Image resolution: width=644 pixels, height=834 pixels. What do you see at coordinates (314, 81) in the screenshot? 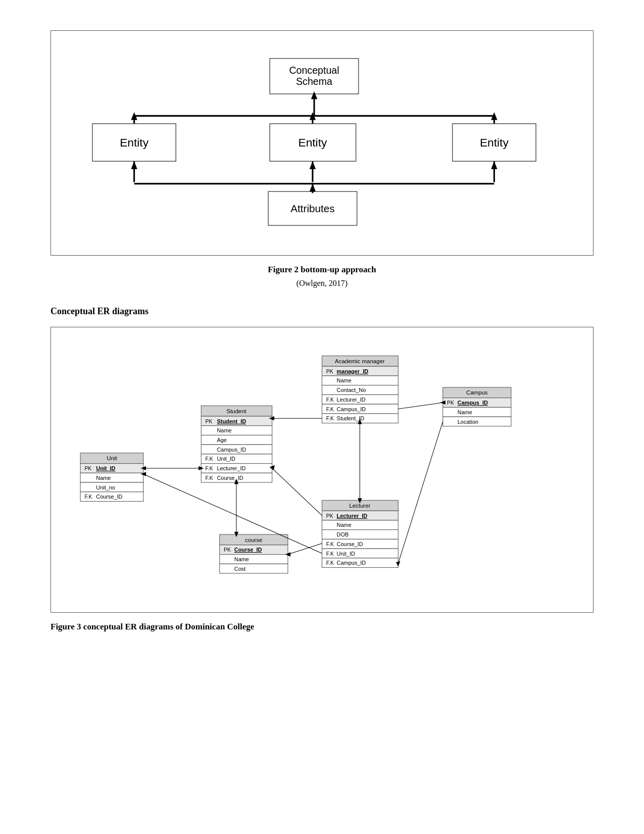
I see `svg-text: Schema` at bounding box center [314, 81].